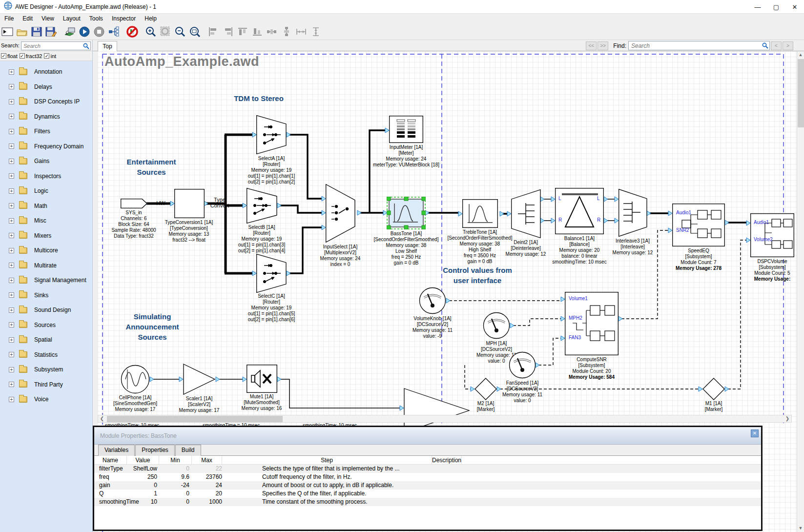  What do you see at coordinates (51, 32) in the screenshot?
I see `save-as-icon` at bounding box center [51, 32].